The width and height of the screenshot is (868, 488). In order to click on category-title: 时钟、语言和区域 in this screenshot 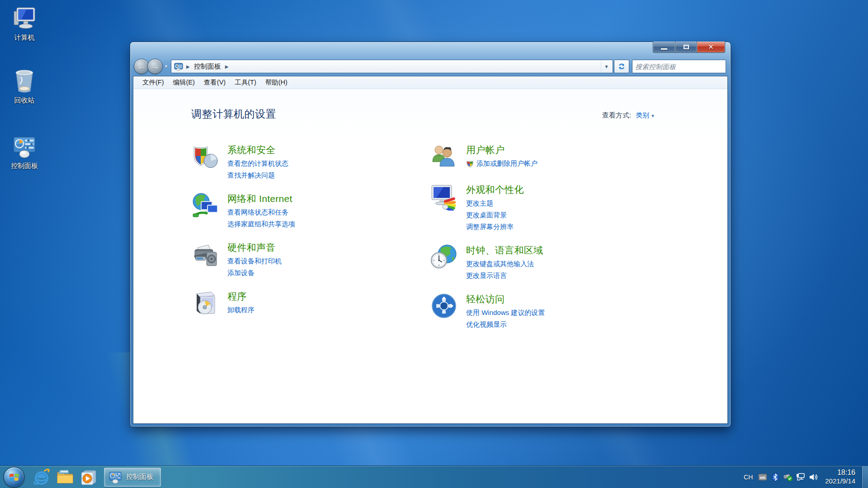, I will do `click(505, 250)`.